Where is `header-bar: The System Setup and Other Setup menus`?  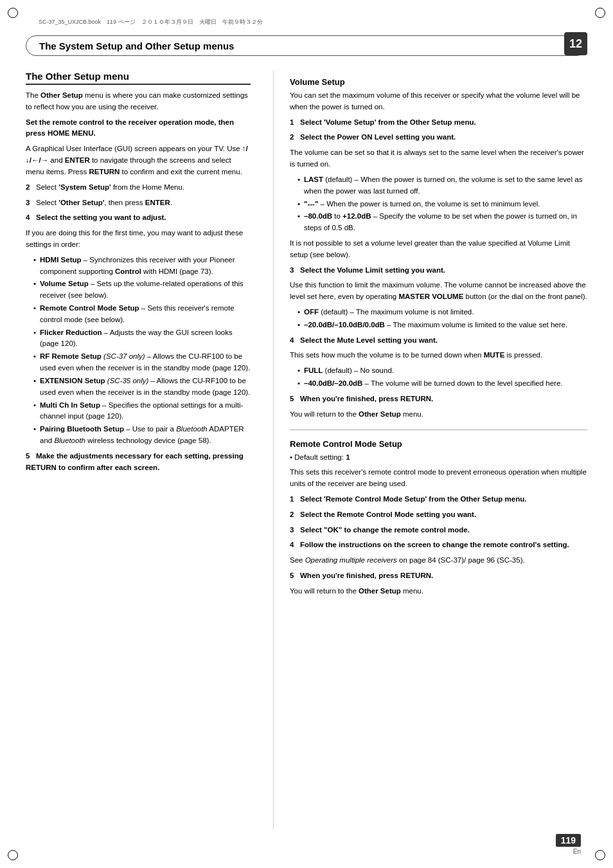
header-bar: The System Setup and Other Setup menus is located at coordinates (306, 46).